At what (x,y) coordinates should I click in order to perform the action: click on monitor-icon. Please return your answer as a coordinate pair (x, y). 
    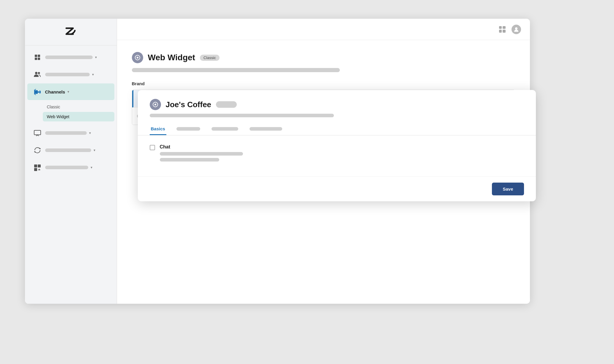
    Looking at the image, I should click on (37, 133).